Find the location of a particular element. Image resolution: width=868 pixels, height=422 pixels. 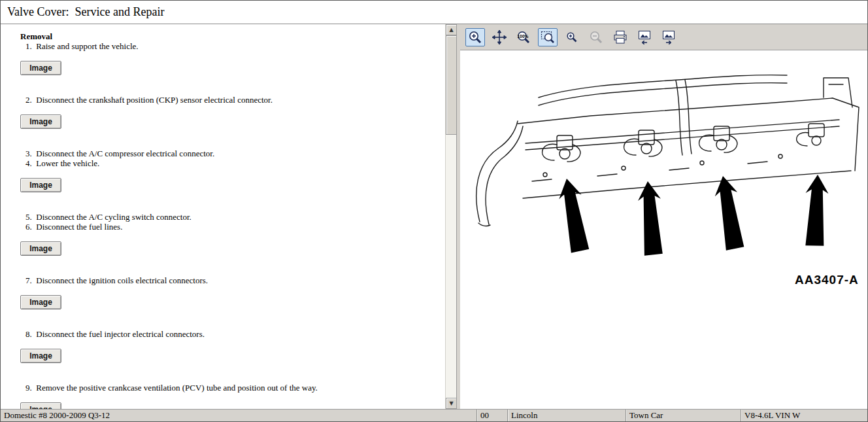

step-group: 7. Disconnect the ignition coils electri… is located at coordinates (225, 292).